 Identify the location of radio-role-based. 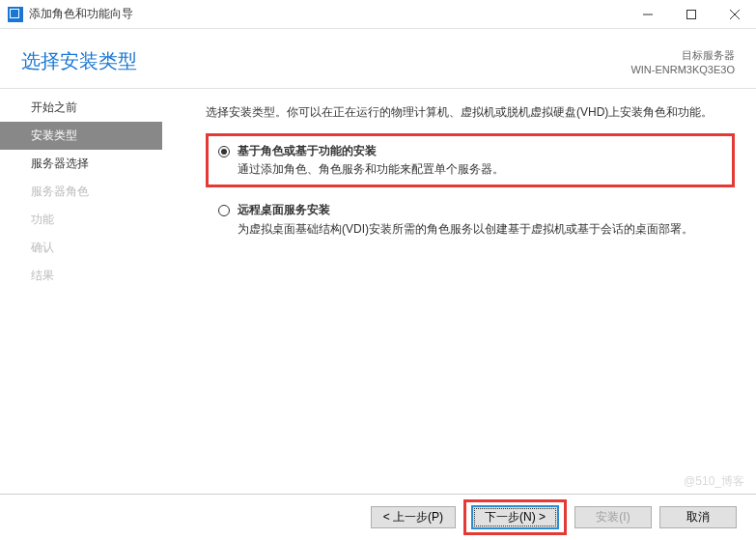
(224, 152).